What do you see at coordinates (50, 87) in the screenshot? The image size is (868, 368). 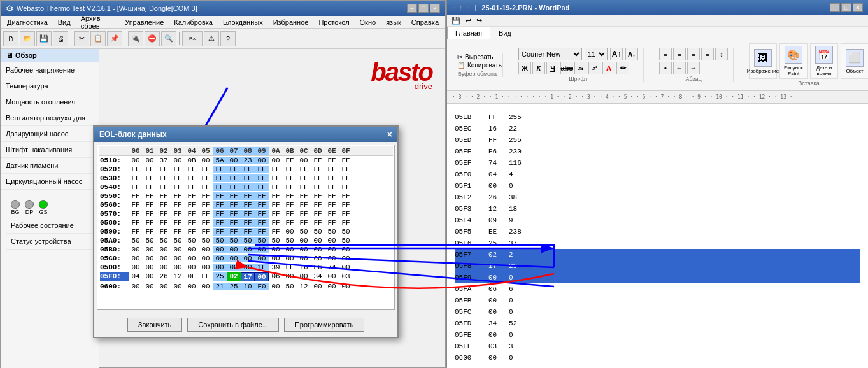 I see `sidebar-item-temperature: Температура` at bounding box center [50, 87].